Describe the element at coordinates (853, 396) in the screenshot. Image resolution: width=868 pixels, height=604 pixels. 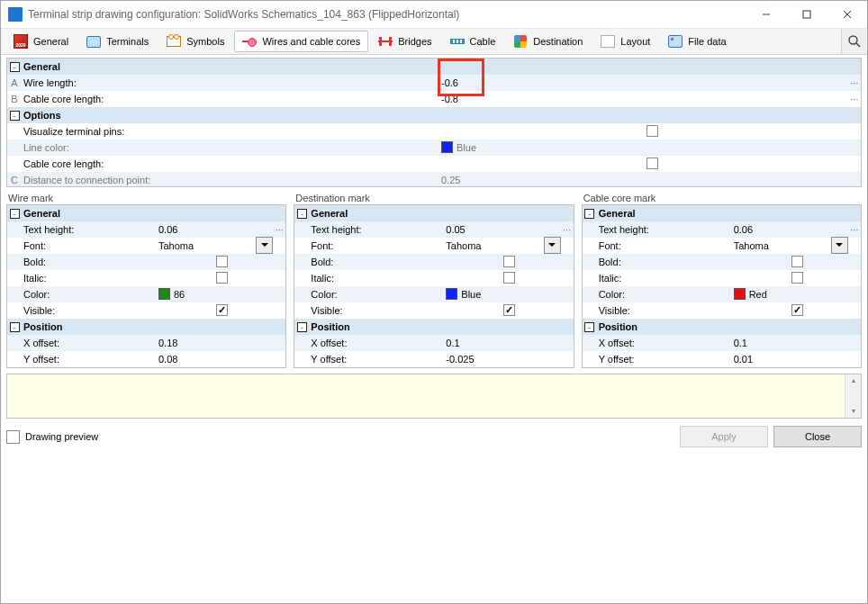
I see `log-scrollbar: ▴▾` at that location.